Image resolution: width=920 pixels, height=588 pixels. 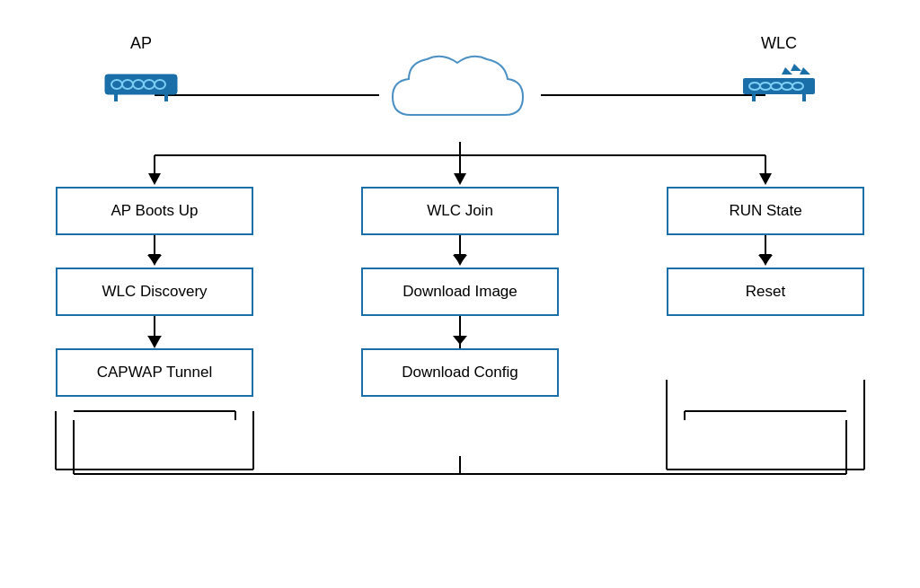 I want to click on ap-device-group: AP, so click(x=141, y=68).